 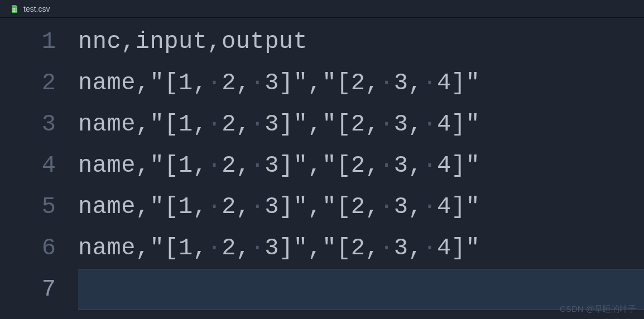 I want to click on code-line: 1 nnc,input,output, so click(x=322, y=42).